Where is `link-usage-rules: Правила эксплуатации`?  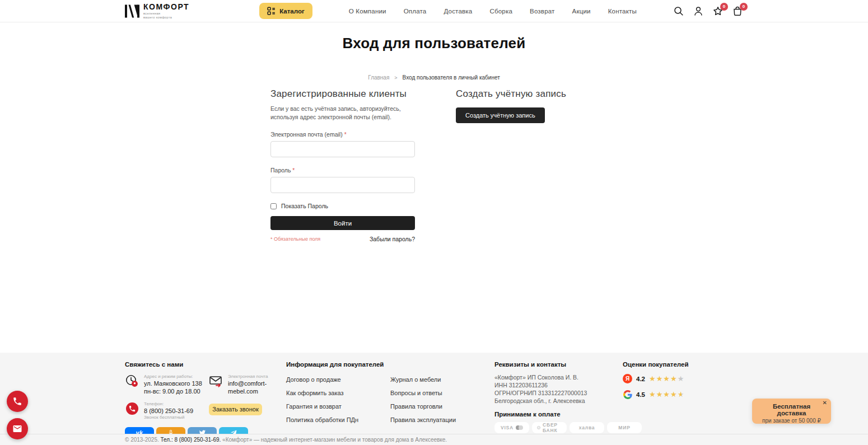
link-usage-rules: Правила эксплуатации is located at coordinates (423, 420).